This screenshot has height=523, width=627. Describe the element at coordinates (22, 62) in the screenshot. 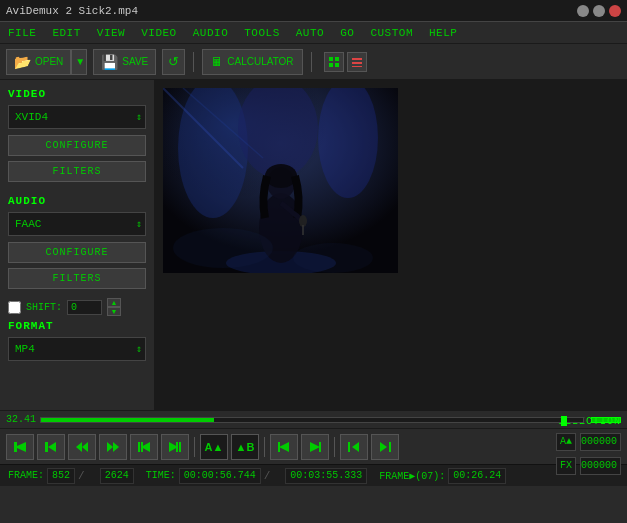

I see `folder-icon: 📂` at that location.